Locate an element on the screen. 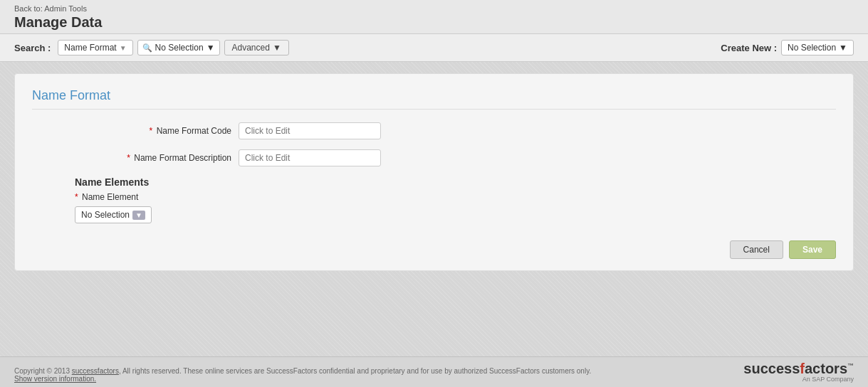 The image size is (868, 387). search-type-dropdown: Name Format ▼ is located at coordinates (95, 48).